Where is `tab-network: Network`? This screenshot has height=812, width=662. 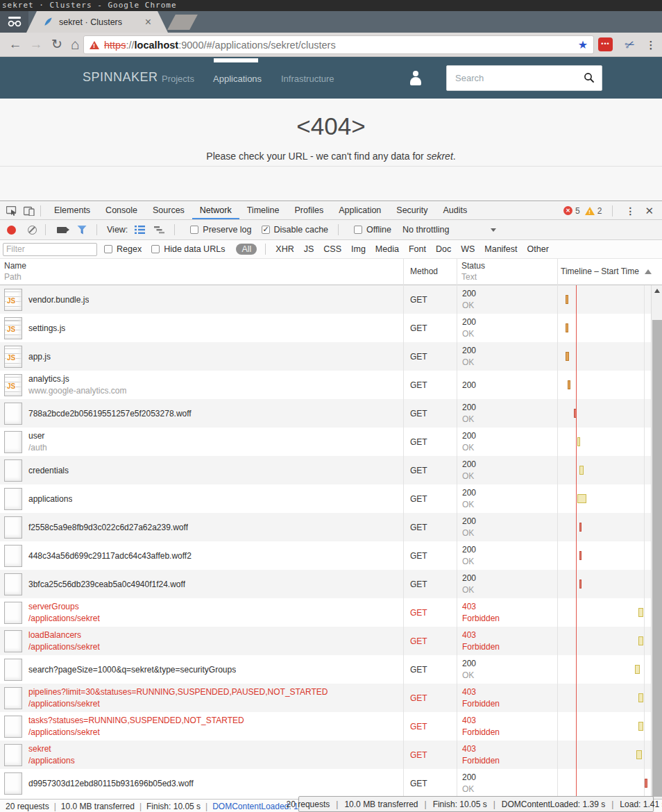 tab-network: Network is located at coordinates (216, 211).